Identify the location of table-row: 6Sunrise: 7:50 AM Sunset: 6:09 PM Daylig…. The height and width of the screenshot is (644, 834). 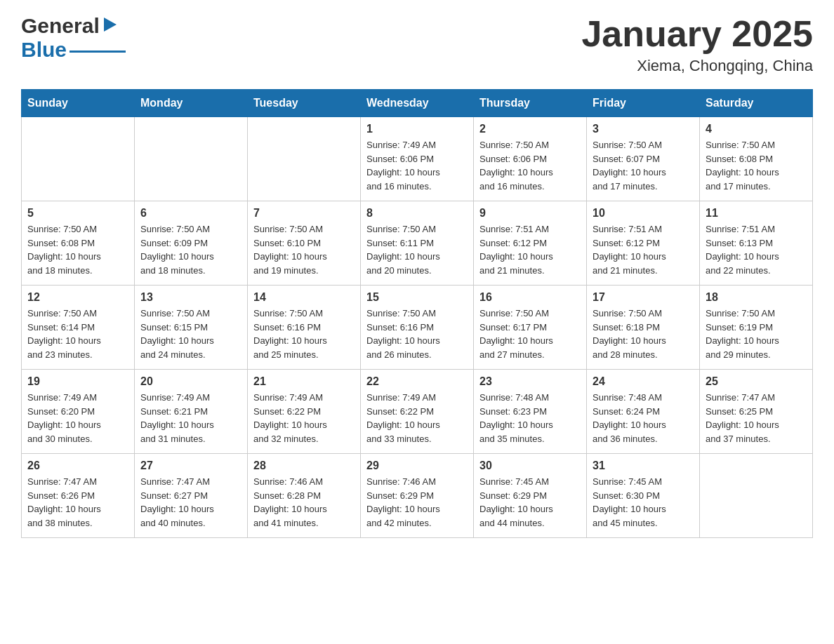
(191, 243).